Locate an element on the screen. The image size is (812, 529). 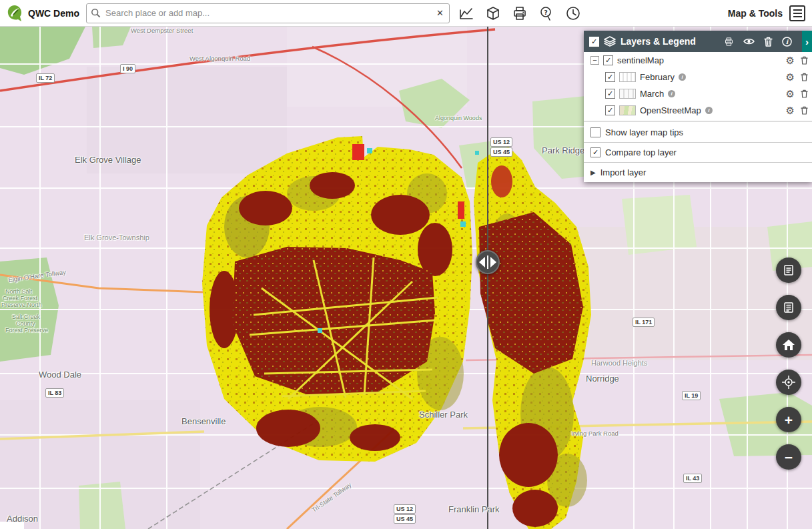
locate-icon is located at coordinates (789, 382).